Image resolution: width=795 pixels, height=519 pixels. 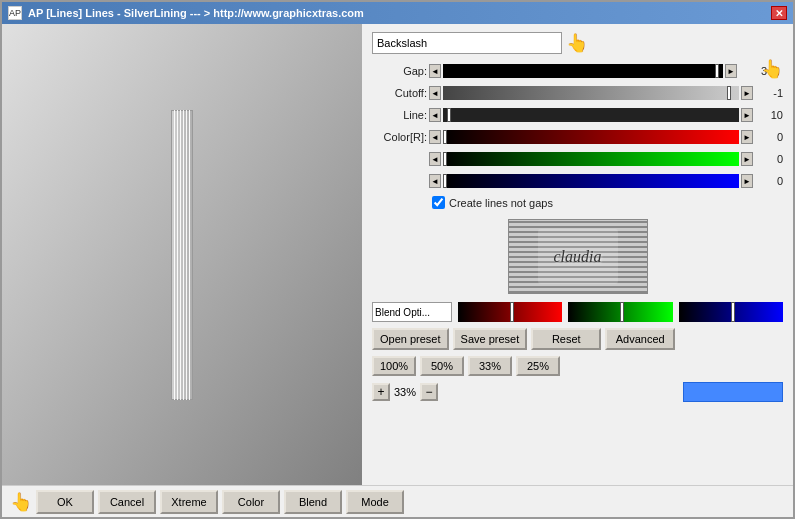 I want to click on cutoff-slider-row: Cutoff: ◄ ► -1, so click(x=578, y=93).